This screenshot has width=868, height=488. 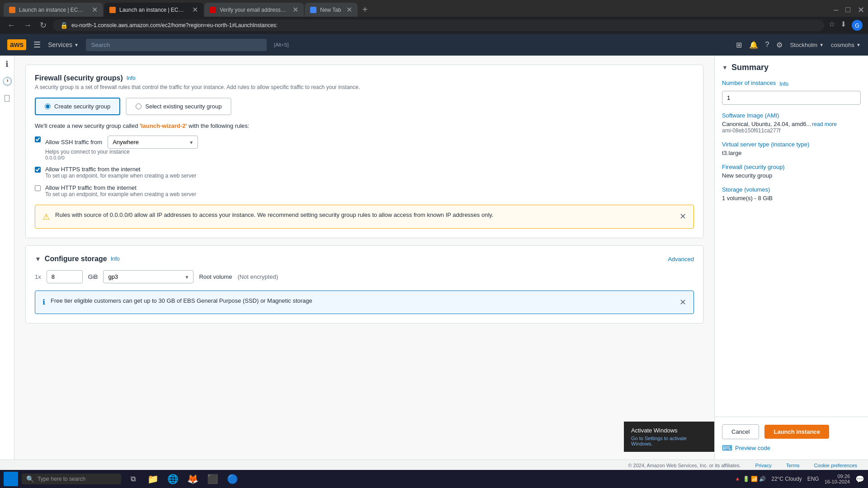 I want to click on privacy-link: Privacy, so click(x=764, y=465).